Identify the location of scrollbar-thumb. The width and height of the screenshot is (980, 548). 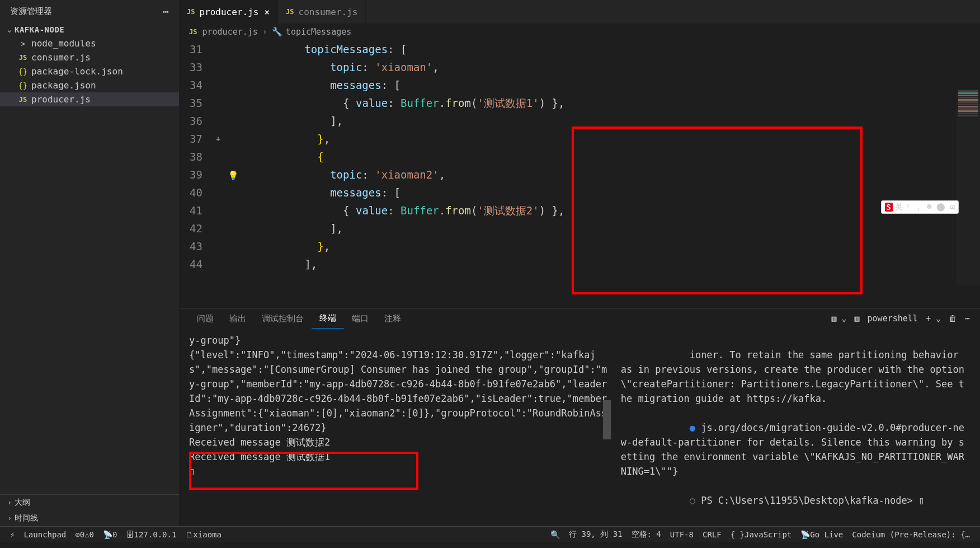
(607, 420).